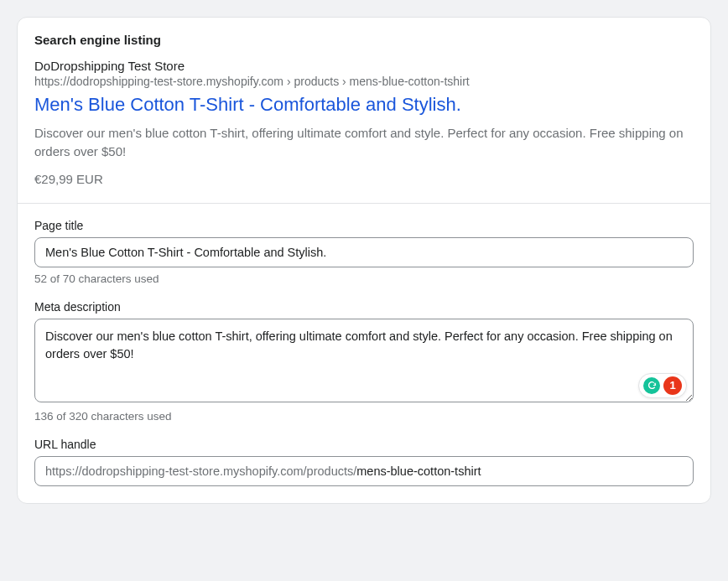 This screenshot has height=581, width=728. Describe the element at coordinates (364, 278) in the screenshot. I see `page-title-counter: 52 of 70 characters used` at that location.